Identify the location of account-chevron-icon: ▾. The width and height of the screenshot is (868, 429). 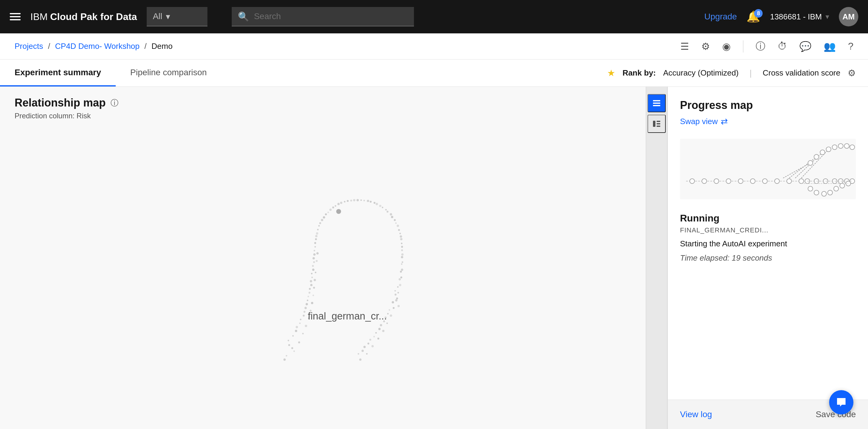
(828, 17).